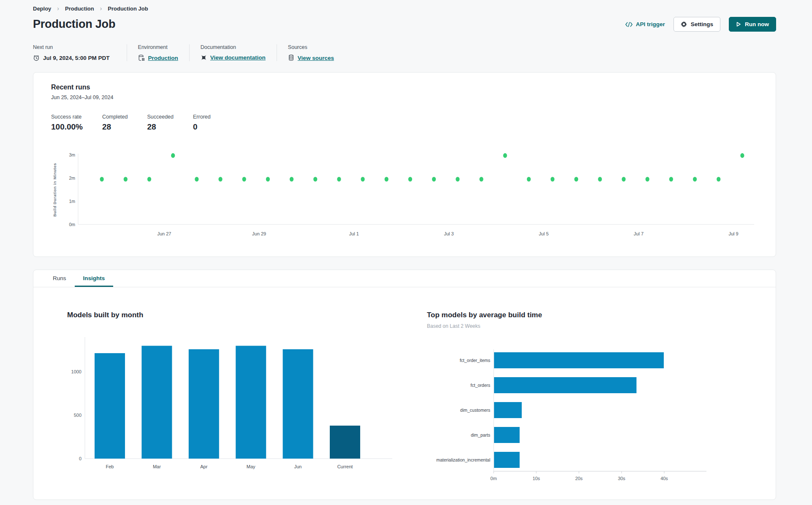 Image resolution: width=812 pixels, height=505 pixels. I want to click on sources-label: Sources, so click(311, 47).